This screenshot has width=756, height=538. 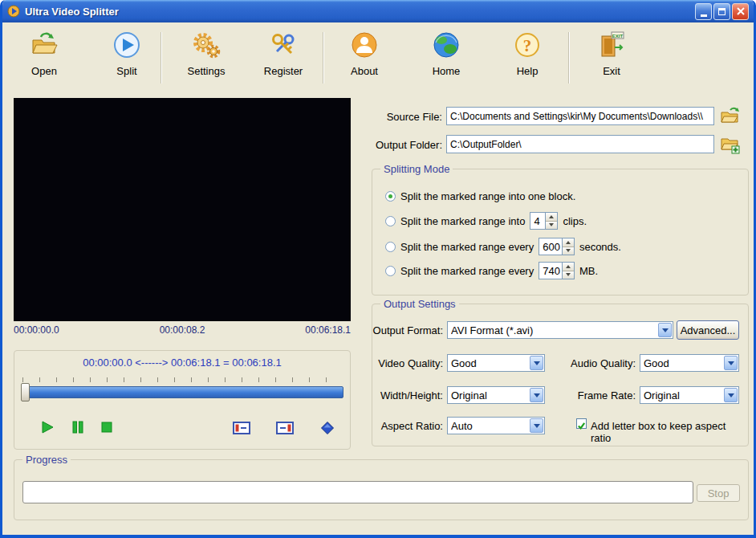 What do you see at coordinates (730, 117) in the screenshot?
I see `browse-source-button` at bounding box center [730, 117].